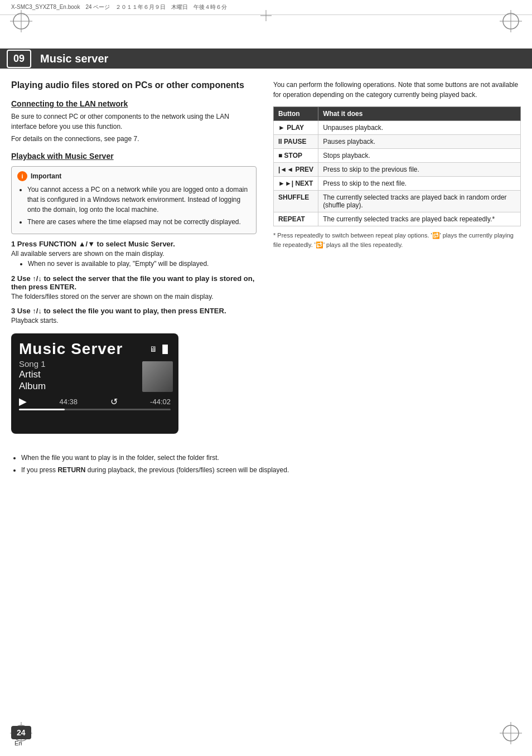 Image resolution: width=532 pixels, height=756 pixels. What do you see at coordinates (397, 90) in the screenshot?
I see `right-intro: You can perform the following operations…` at bounding box center [397, 90].